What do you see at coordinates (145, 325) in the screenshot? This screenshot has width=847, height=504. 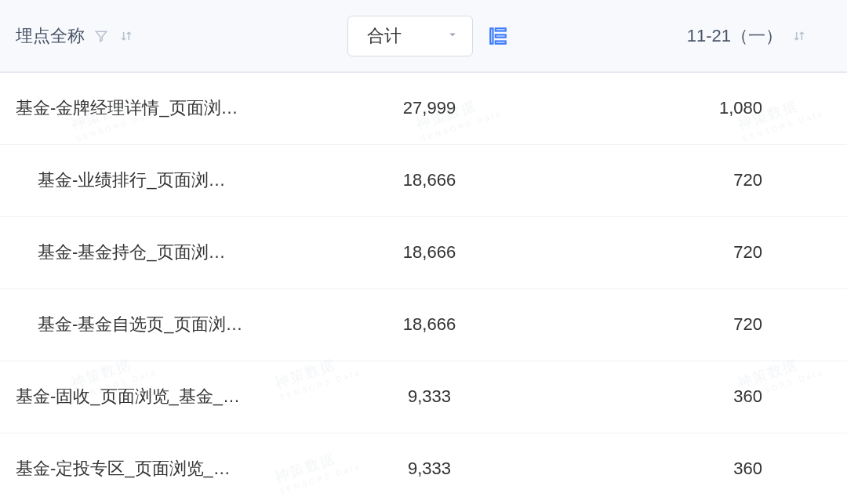 I see `row-name-cell: 基金-基金自选页_页面浏…` at bounding box center [145, 325].